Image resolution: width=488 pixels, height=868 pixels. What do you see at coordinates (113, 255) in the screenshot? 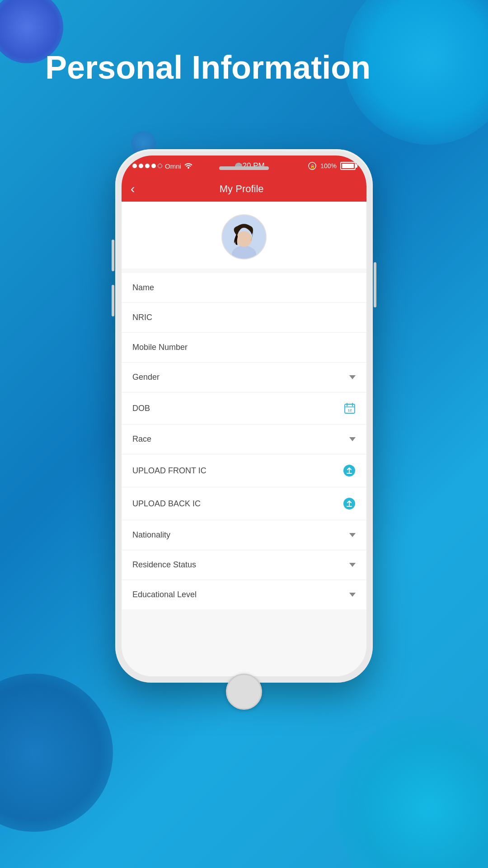
I see `side-btn-volume-up` at bounding box center [113, 255].